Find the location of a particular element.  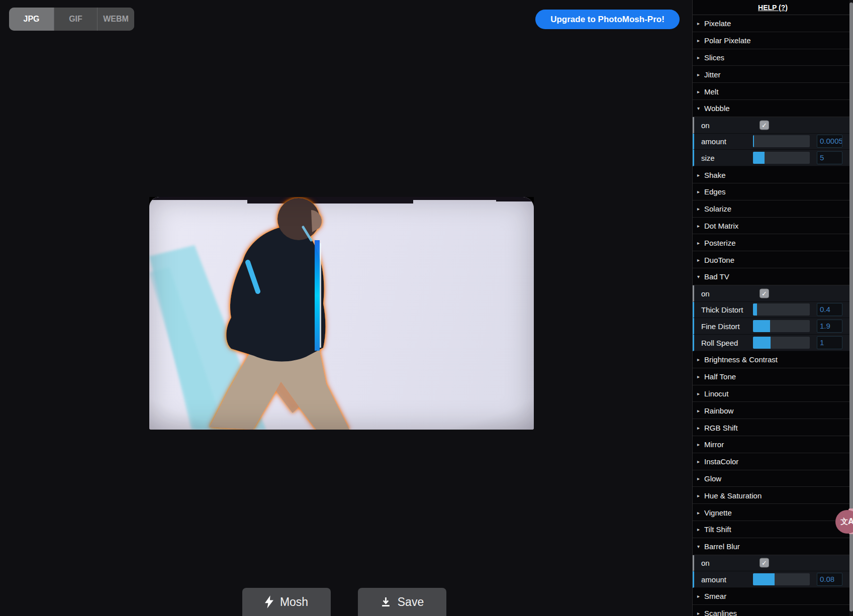

effect-rgb-shift: ▸RGB Shift is located at coordinates (771, 428).